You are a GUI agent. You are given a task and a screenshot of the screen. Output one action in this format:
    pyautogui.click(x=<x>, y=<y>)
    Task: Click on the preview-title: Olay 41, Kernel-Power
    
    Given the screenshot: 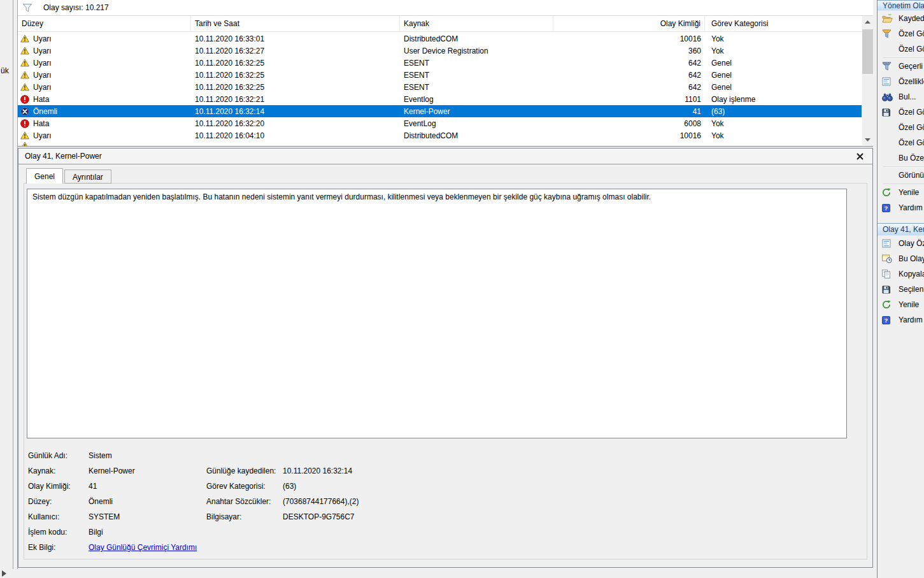 What is the action you would take?
    pyautogui.click(x=64, y=156)
    